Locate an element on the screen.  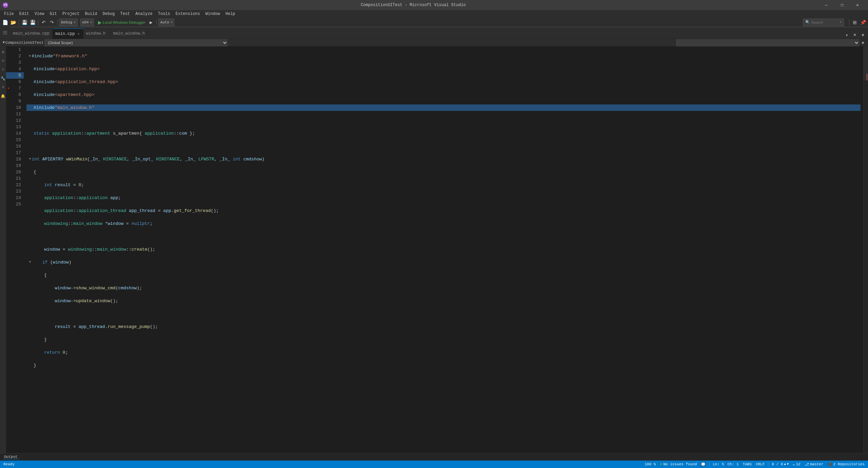
tab-close-main-cpp: ✕ is located at coordinates (79, 34).